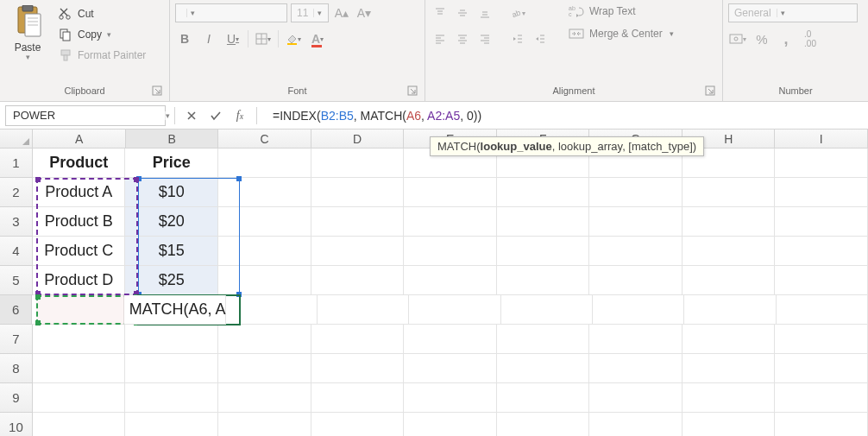 This screenshot has width=868, height=436. Describe the element at coordinates (810, 39) in the screenshot. I see `increase-decimal-button: .0.00` at that location.